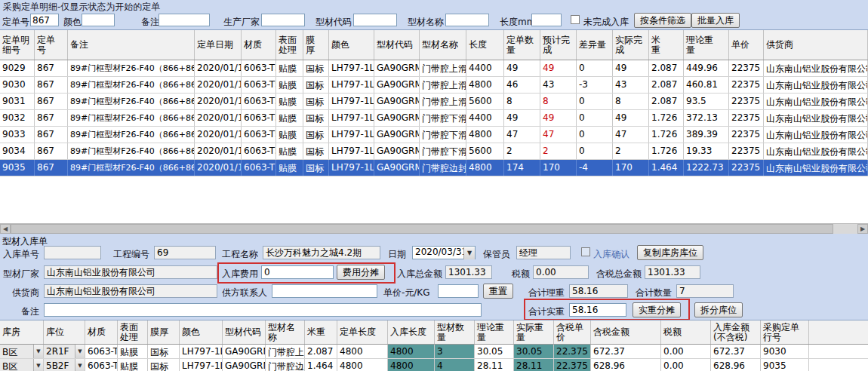 Image resolution: width=868 pixels, height=371 pixels. Describe the element at coordinates (434, 102) in the screenshot. I see `table-row: 903186789#门框型材F26-F40（866+867）2020/01/13…` at that location.